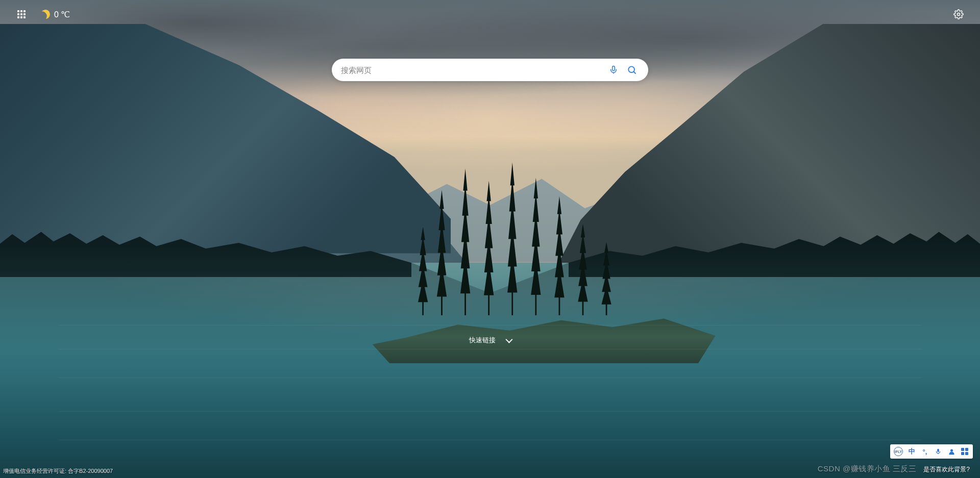 This screenshot has height=478, width=980. I want to click on ime-voice-button, so click(938, 451).